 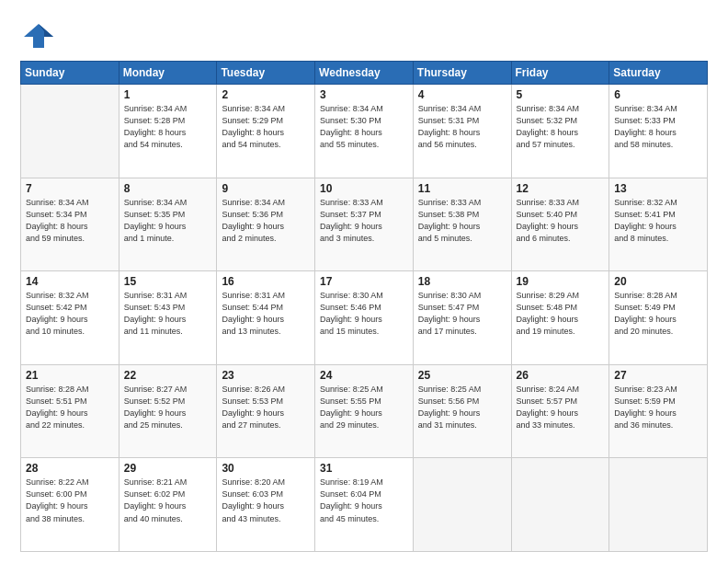 I want to click on weekday-header-thursday: Thursday, so click(x=461, y=74).